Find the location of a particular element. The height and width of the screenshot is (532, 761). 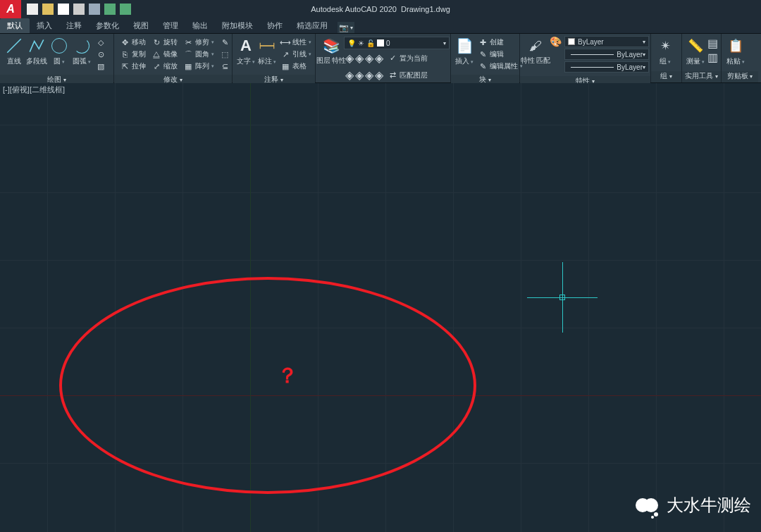

copy-button: ⎘复制 is located at coordinates (132, 54).